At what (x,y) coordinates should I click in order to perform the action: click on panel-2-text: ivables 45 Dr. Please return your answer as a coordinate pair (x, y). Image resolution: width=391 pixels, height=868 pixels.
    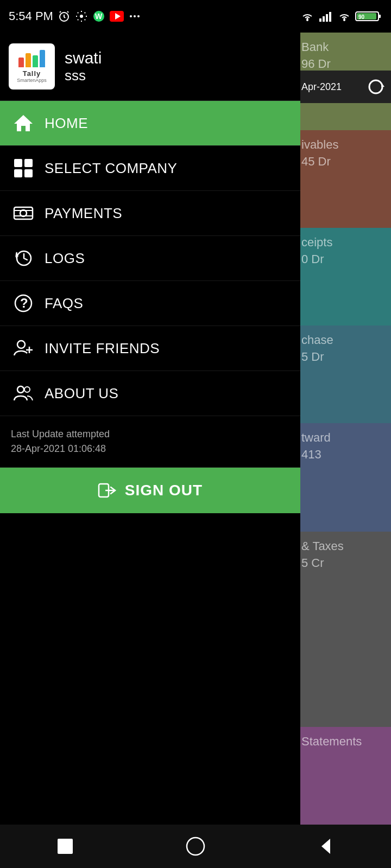
    Looking at the image, I should click on (343, 154).